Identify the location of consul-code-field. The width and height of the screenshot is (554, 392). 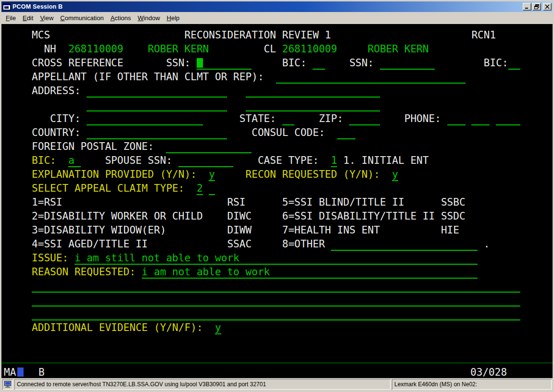
(346, 133).